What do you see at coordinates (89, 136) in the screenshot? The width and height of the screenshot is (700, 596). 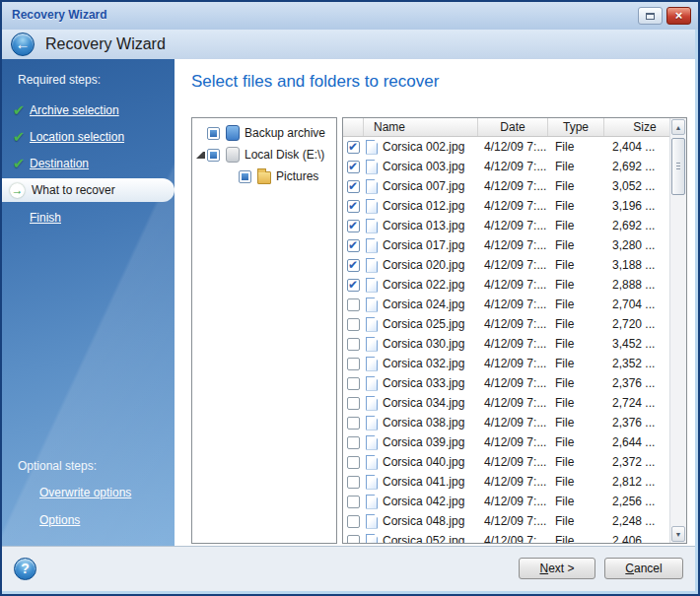 I see `sidebar-step-item: Location selection` at bounding box center [89, 136].